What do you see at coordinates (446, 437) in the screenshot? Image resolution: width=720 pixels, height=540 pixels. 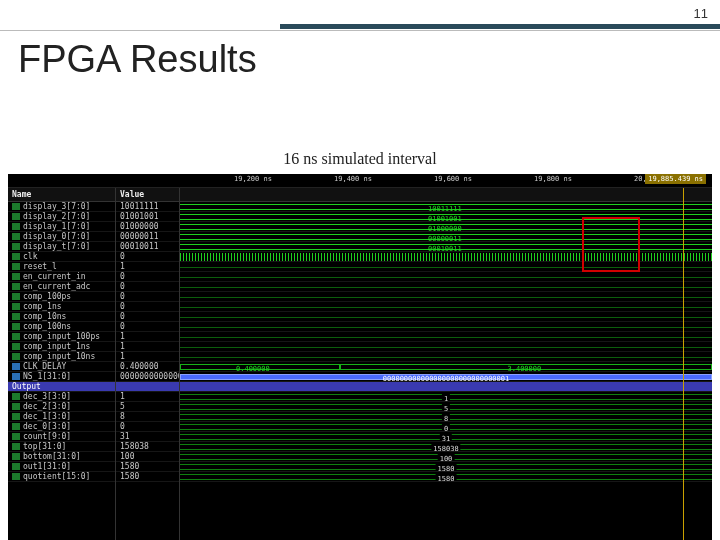 I see `waveform-row: 31` at bounding box center [446, 437].